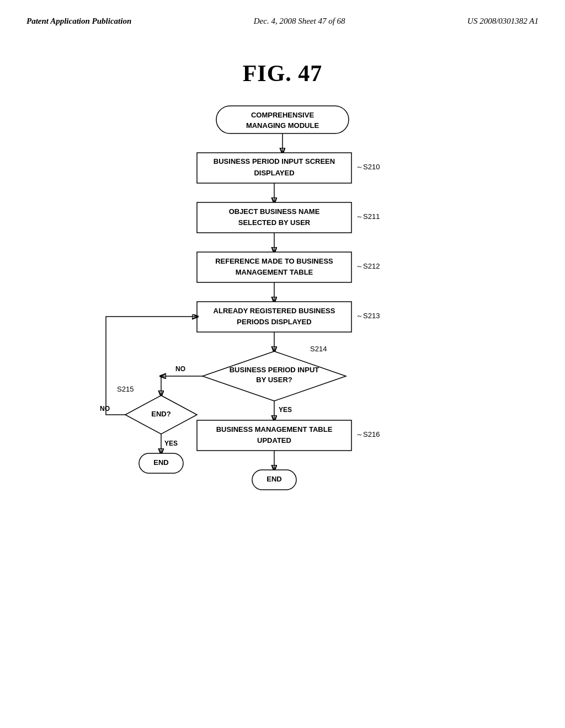 This screenshot has width=565, height=728. What do you see at coordinates (318, 349) in the screenshot?
I see `node-s214-ref: S214` at bounding box center [318, 349].